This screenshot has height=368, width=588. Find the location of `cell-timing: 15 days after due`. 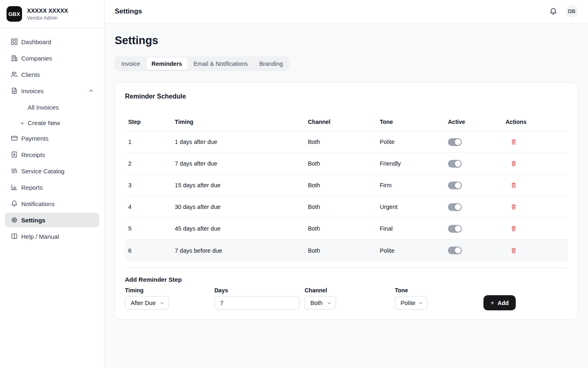

cell-timing: 15 days after due is located at coordinates (241, 185).